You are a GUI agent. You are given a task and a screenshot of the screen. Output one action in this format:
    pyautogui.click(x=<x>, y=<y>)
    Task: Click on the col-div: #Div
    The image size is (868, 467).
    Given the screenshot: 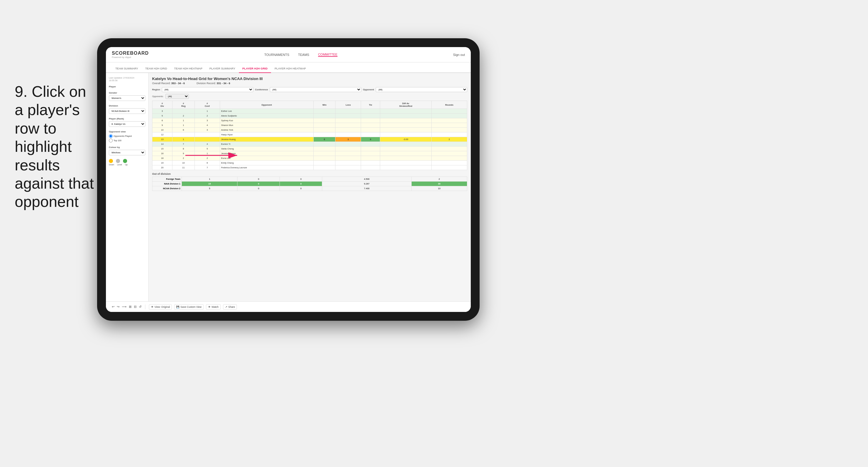 What is the action you would take?
    pyautogui.click(x=162, y=105)
    